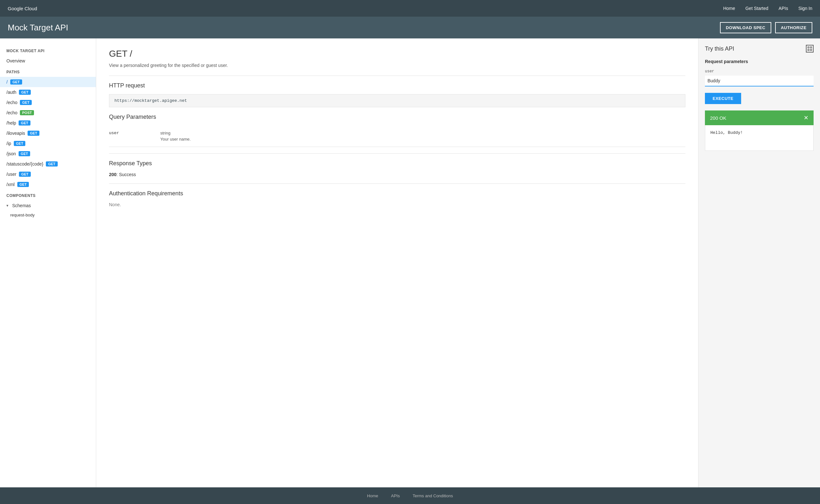 This screenshot has height=504, width=820. What do you see at coordinates (718, 118) in the screenshot?
I see `response-status: 200 OK` at bounding box center [718, 118].